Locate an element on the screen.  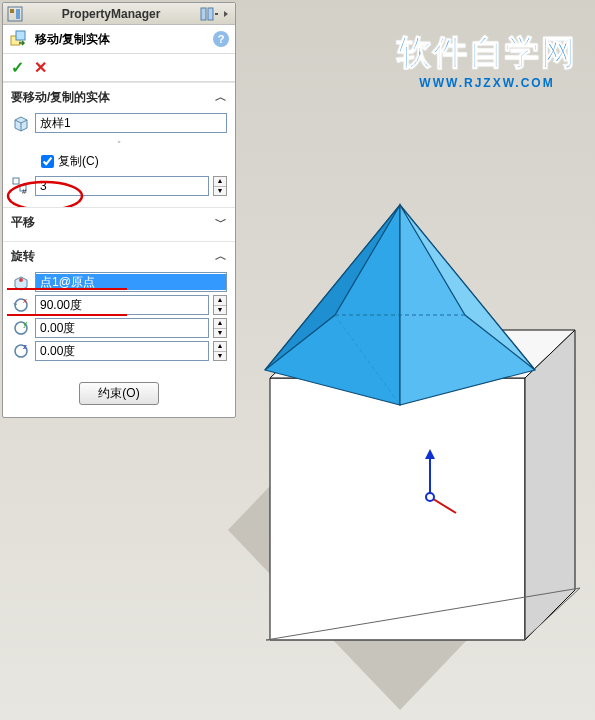
chevron-down-icon: ﹀ is located at coordinates (221, 222).